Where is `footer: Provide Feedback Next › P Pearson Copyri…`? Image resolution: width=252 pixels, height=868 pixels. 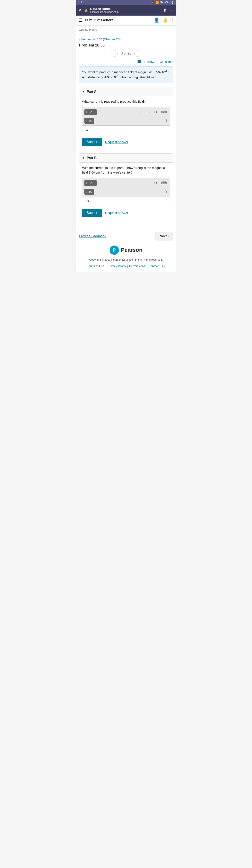 footer: Provide Feedback Next › P Pearson Copyri… is located at coordinates (126, 250).